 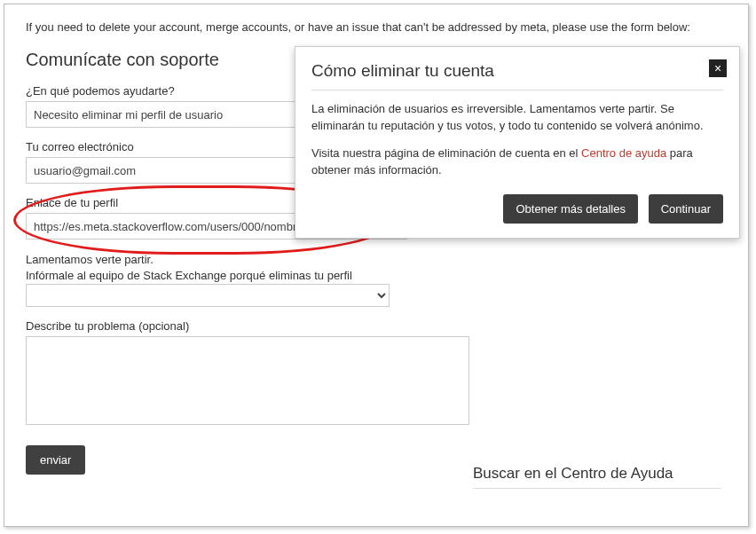 What do you see at coordinates (517, 76) in the screenshot?
I see `dialog-title: Cómo eliminar tu cuenta` at bounding box center [517, 76].